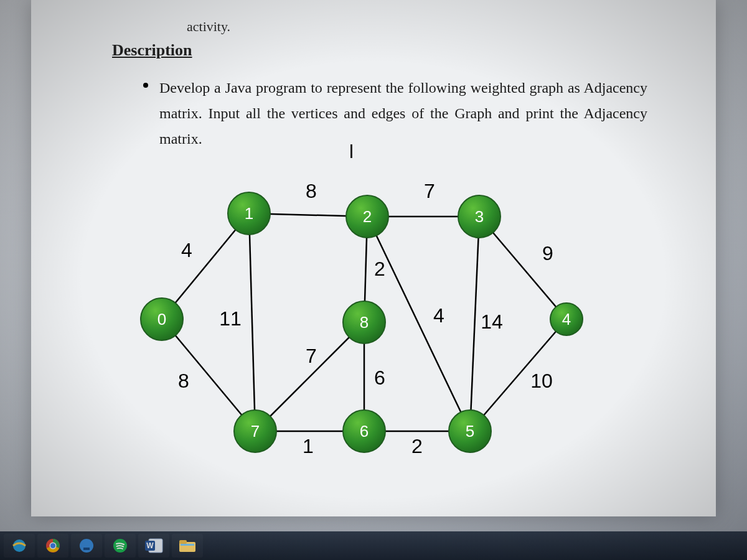 Image resolution: width=747 pixels, height=560 pixels. Describe the element at coordinates (566, 319) in the screenshot. I see `node-label-4: 4` at that location.